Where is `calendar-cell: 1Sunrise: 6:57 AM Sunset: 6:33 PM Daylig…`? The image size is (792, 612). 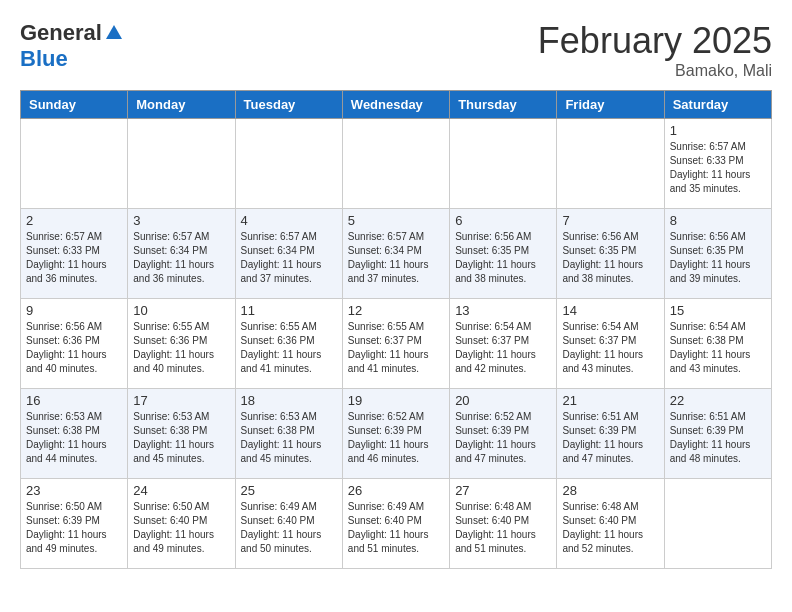
calendar-cell: 1Sunrise: 6:57 AM Sunset: 6:33 PM Daylig… is located at coordinates (718, 164).